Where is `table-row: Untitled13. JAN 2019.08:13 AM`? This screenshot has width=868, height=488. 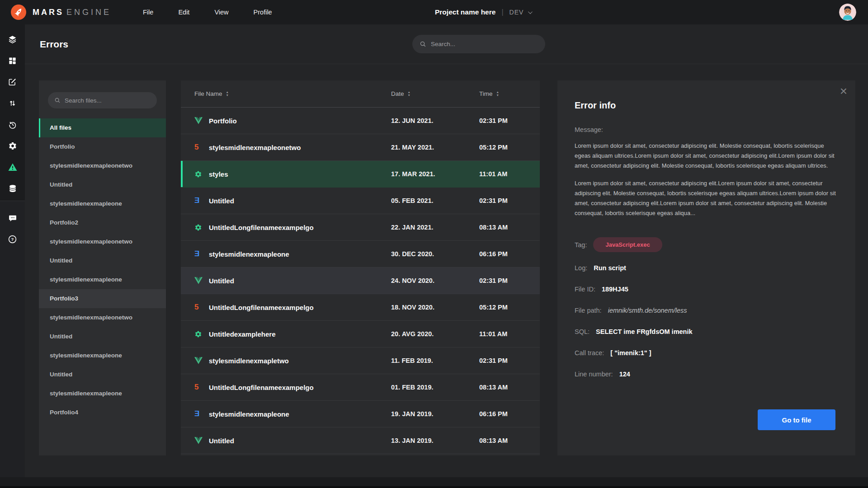 table-row: Untitled13. JAN 2019.08:13 AM is located at coordinates (360, 441).